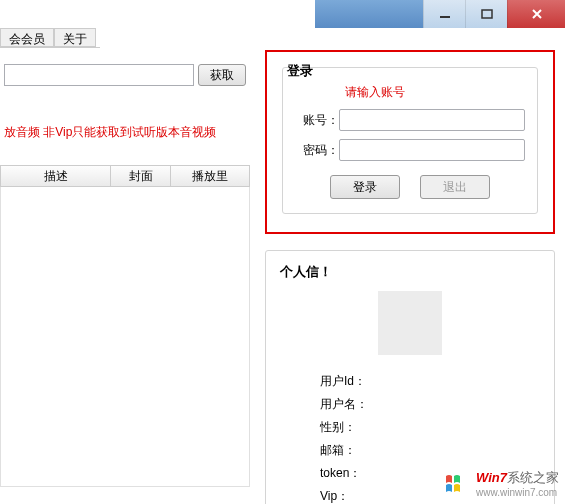  What do you see at coordinates (440, 14) in the screenshot?
I see `window-controls` at bounding box center [440, 14].